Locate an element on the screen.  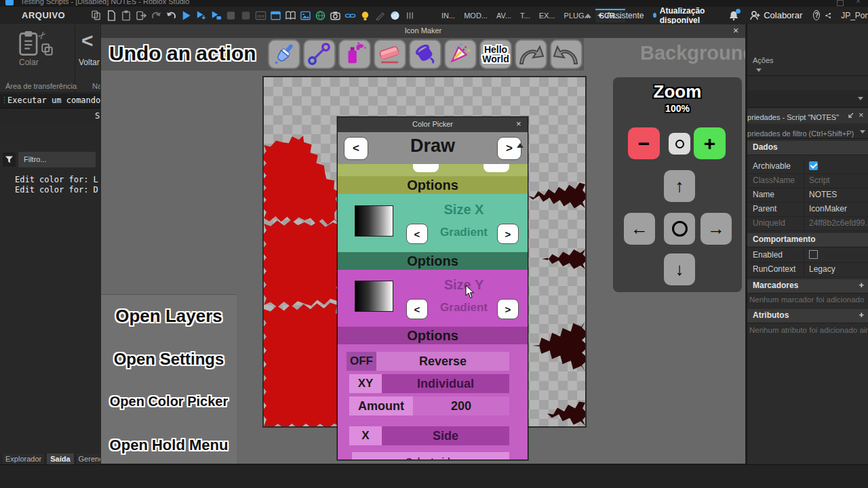
update-available: Atualização disponível is located at coordinates (684, 16).